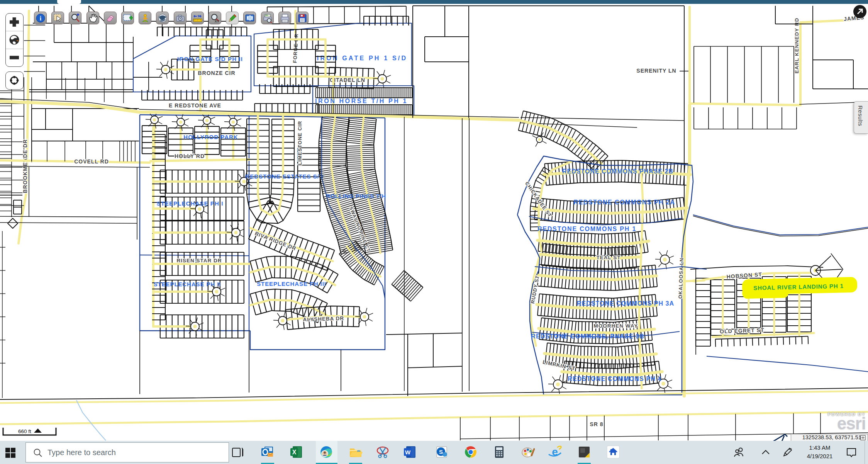  What do you see at coordinates (797, 46) in the screenshot?
I see `svg-text: EARL KENNEDY RD` at bounding box center [797, 46].